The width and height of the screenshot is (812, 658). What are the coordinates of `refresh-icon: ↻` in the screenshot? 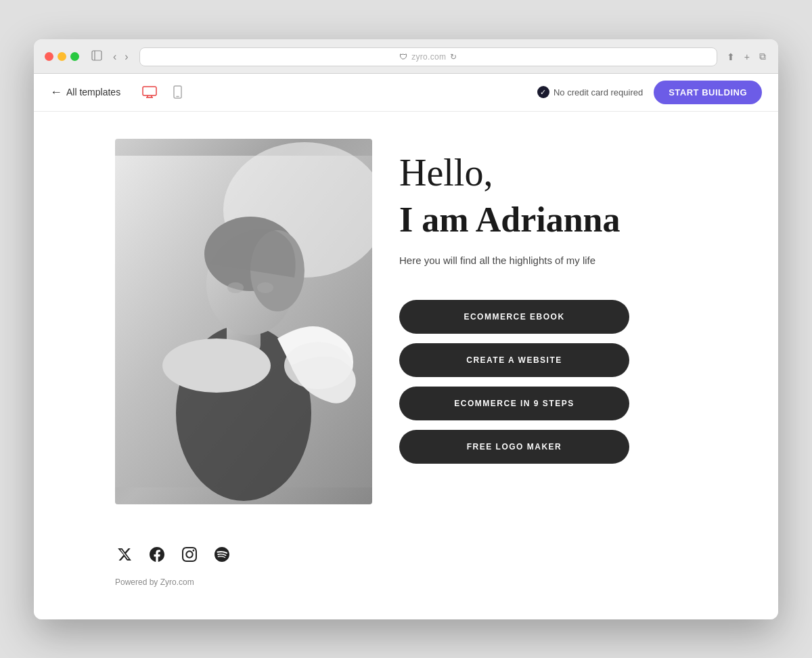 It's located at (453, 57).